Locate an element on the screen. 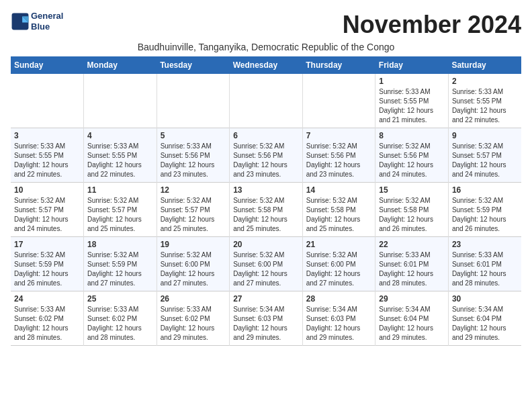  calendar-cell: 24Sunrise: 5:33 AM Sunset: 6:02 PM Dayli… is located at coordinates (47, 318).